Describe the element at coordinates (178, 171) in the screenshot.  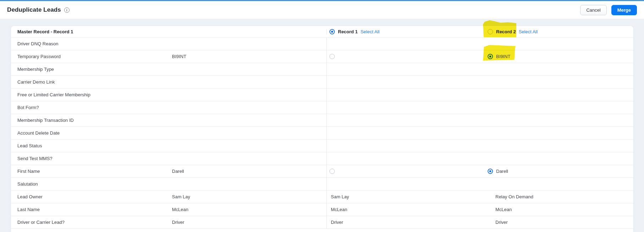
I see `master-value: Darell` at that location.